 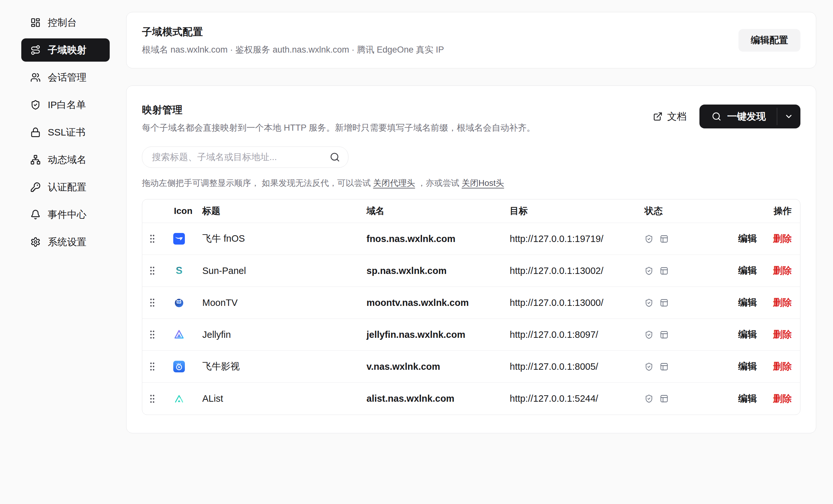 What do you see at coordinates (293, 40) in the screenshot?
I see `domain-config-text: 子域模式配置 根域名 nas.wxlnk.com · 鉴权服务 auth.nas…` at bounding box center [293, 40].